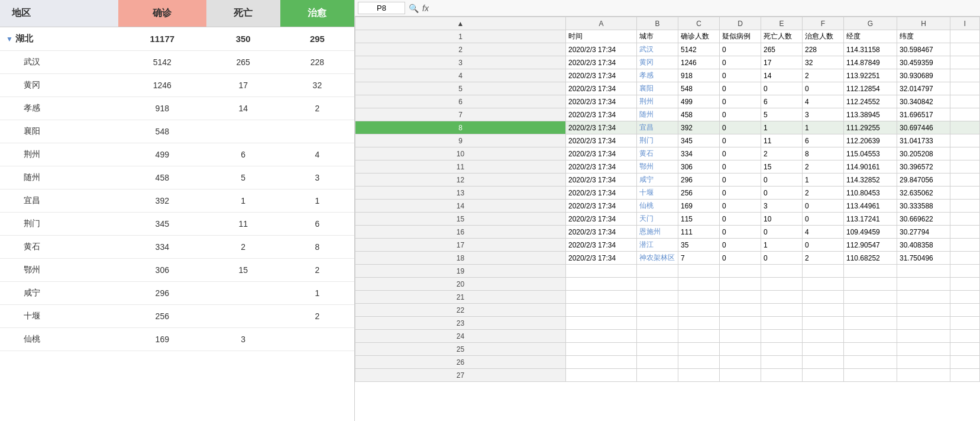 The height and width of the screenshot is (421, 980). I want to click on child-row: 宜昌 392 1 1, so click(177, 201).